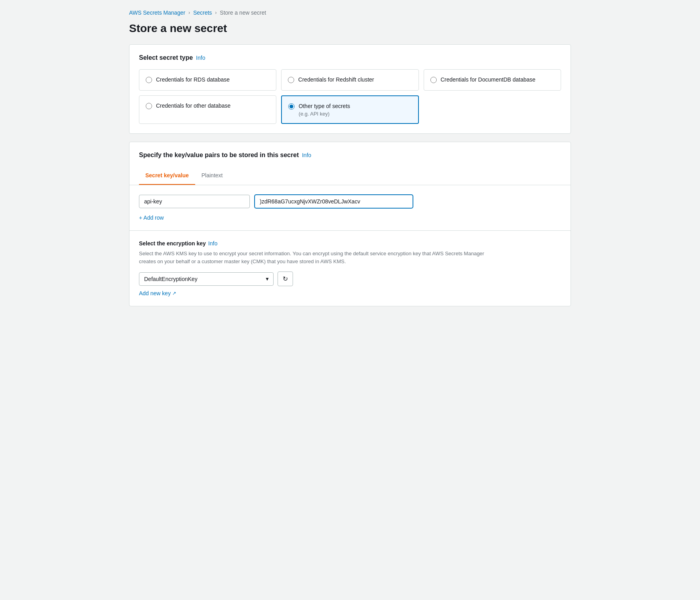 The image size is (700, 600). I want to click on encryption-description: Select the AWS KMS key to use to encrypt…, so click(317, 257).